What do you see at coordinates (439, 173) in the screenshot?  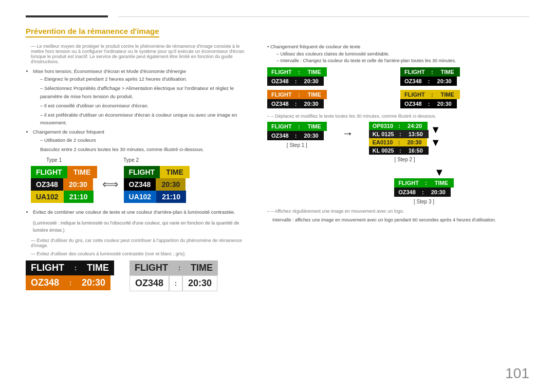 I see `step2-to-3-arrow: ▼` at bounding box center [439, 173].